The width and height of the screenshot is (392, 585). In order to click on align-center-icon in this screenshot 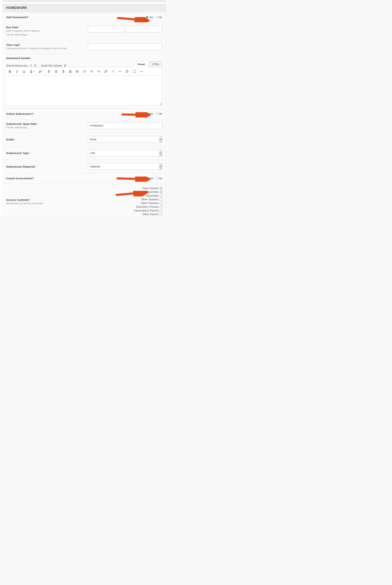, I will do `click(56, 72)`.